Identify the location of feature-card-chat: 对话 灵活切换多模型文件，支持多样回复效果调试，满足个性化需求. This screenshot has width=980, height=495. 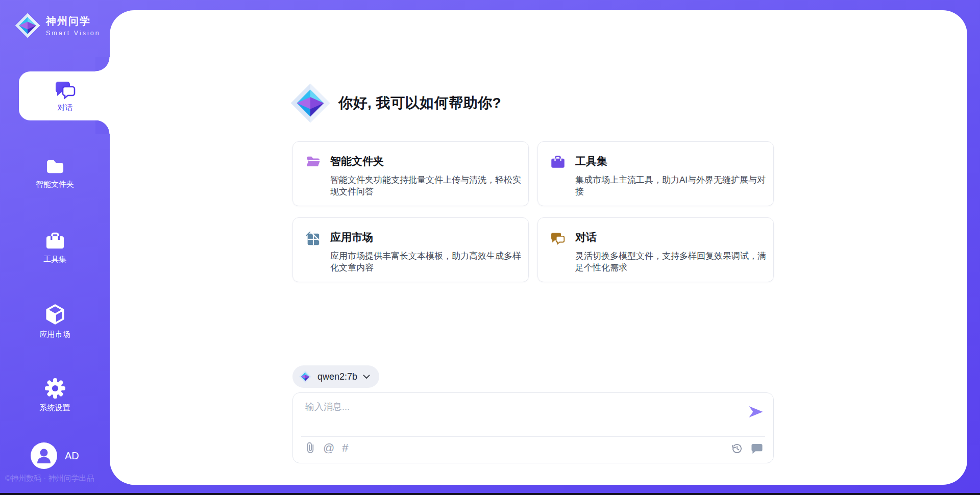
(655, 250).